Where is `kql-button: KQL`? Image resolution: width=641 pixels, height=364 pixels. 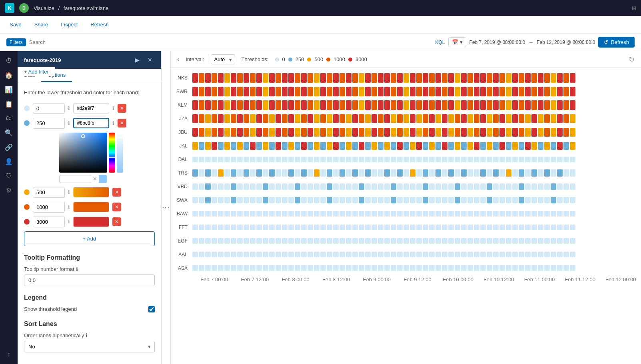 kql-button: KQL is located at coordinates (440, 42).